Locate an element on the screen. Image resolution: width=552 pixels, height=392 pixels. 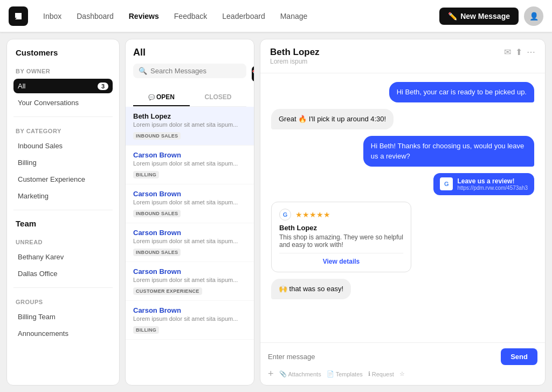
nav-feedback: Feedback is located at coordinates (191, 16).